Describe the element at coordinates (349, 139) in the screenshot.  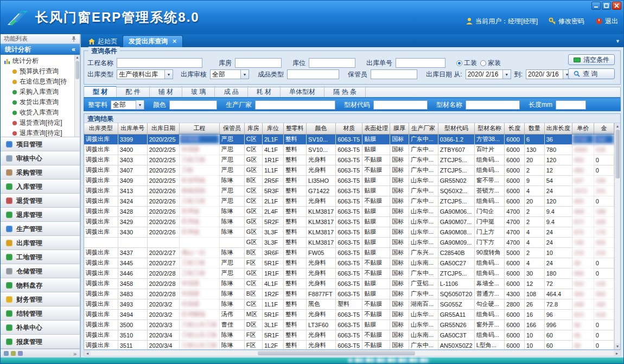
I see `table-row: 调拨出库33992020/2/25华润源严思C区2L1F整料SV10...606…` at that location.